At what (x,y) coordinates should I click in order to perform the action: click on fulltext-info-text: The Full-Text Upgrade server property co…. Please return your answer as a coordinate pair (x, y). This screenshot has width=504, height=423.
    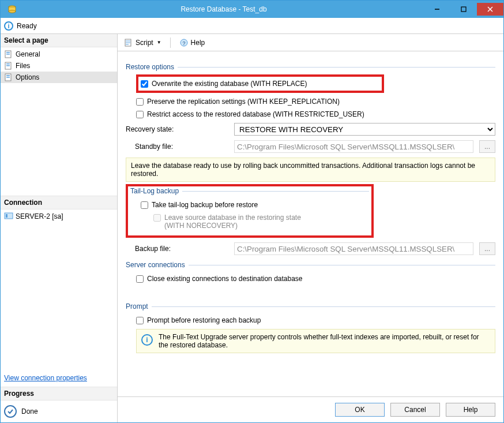
    Looking at the image, I should click on (324, 341).